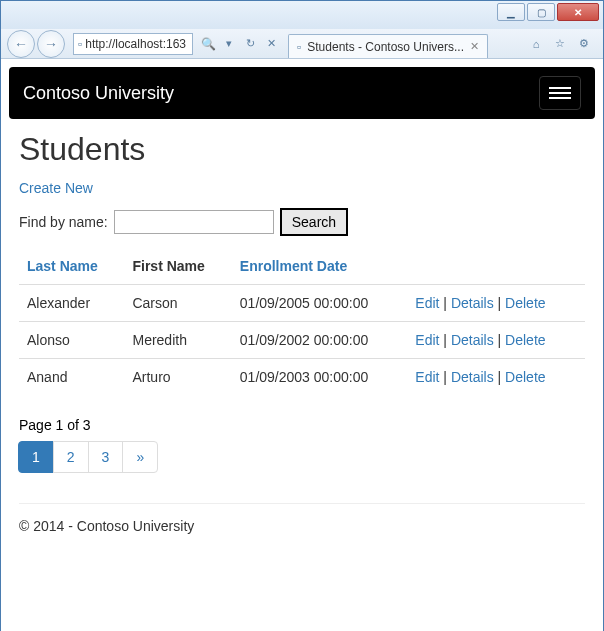 Image resolution: width=604 pixels, height=631 pixels. I want to click on brand-link: Contoso University, so click(98, 94).